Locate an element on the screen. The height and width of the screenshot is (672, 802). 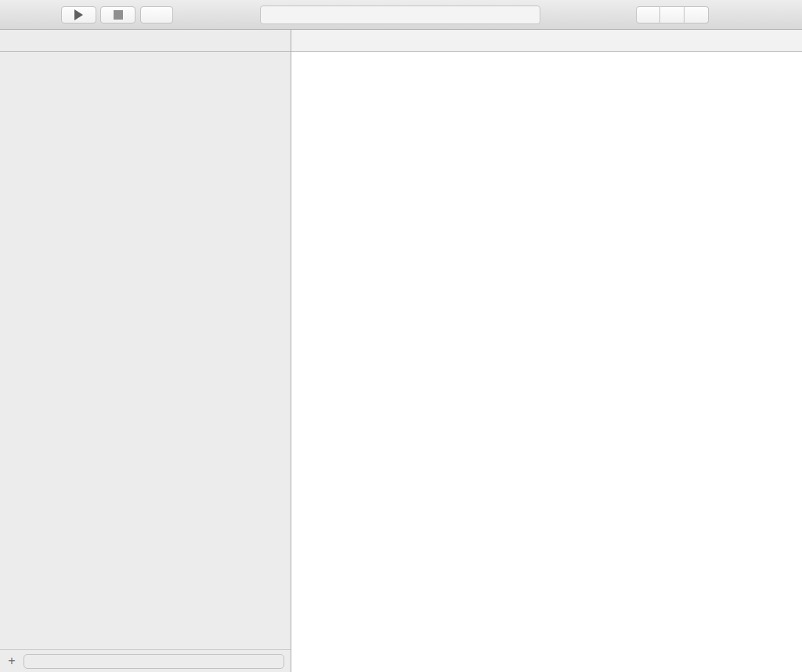
inspector-toggle-button is located at coordinates (792, 15).